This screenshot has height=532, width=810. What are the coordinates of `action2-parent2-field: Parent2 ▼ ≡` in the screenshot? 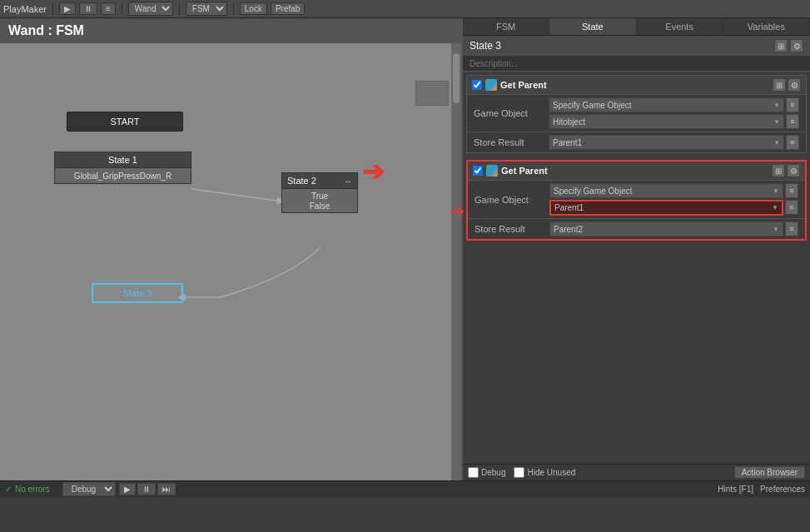 It's located at (674, 229).